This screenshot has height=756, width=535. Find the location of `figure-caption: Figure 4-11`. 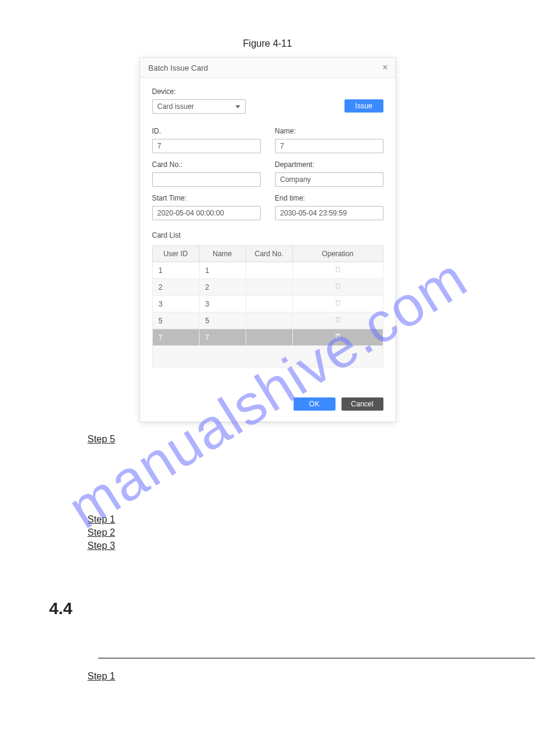

figure-caption: Figure 4-11 is located at coordinates (267, 44).